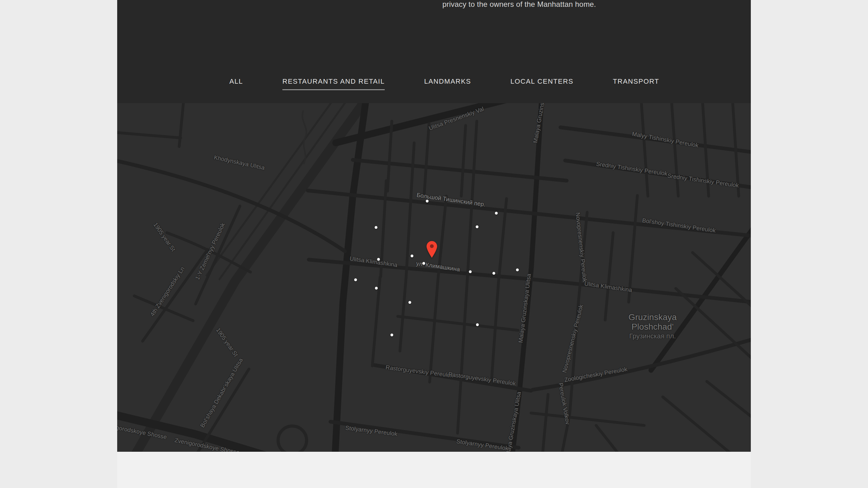 The width and height of the screenshot is (868, 488). What do you see at coordinates (334, 84) in the screenshot?
I see `tab-restaurants-and-retail: RESTAURANTS AND RETAIL` at bounding box center [334, 84].